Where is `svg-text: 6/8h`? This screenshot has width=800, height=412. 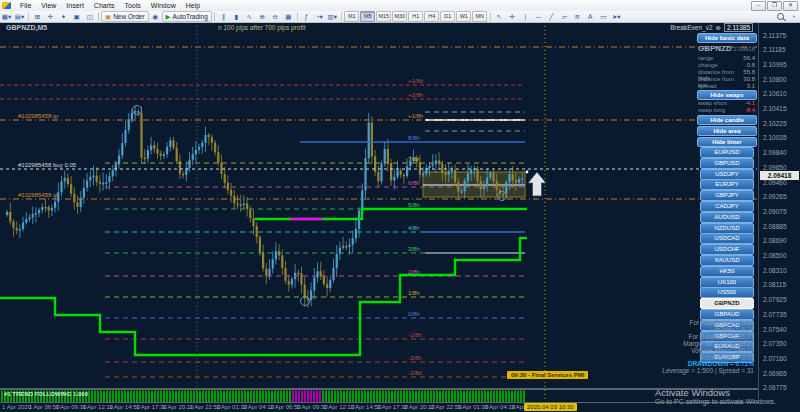
svg-text: 6/8h is located at coordinates (414, 183).